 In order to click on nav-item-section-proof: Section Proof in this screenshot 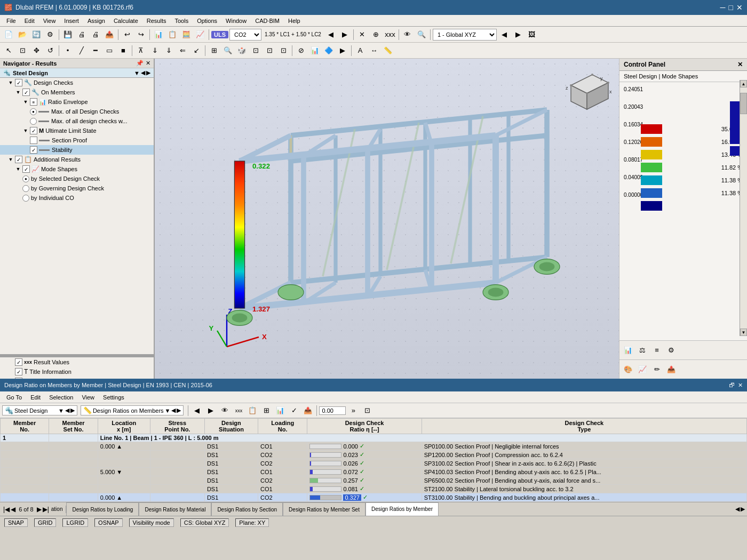, I will do `click(77, 140)`.